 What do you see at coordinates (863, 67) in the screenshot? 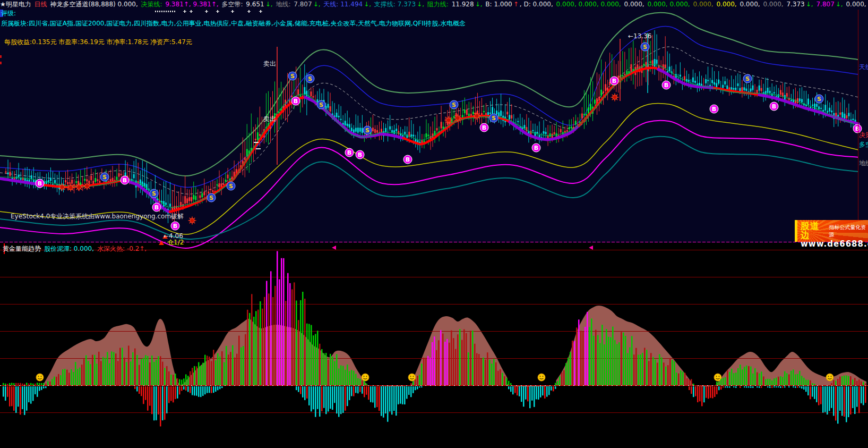
I see `right-axis-label: 天线` at bounding box center [863, 67].